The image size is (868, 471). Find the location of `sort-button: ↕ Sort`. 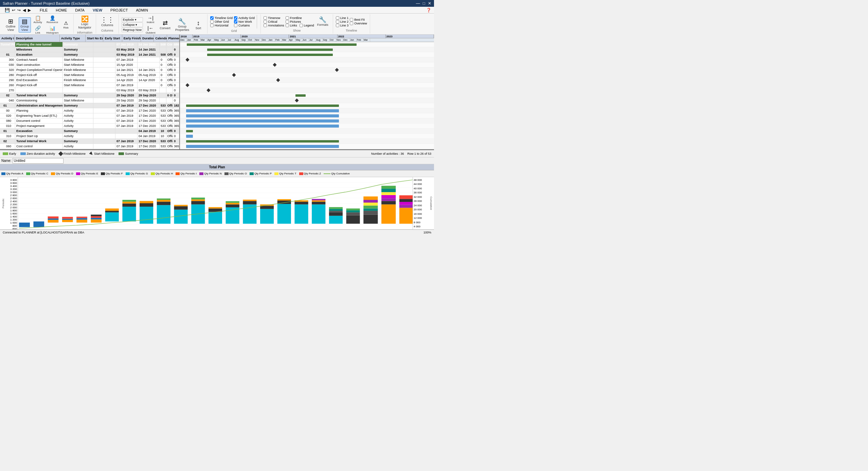

sort-button: ↕ Sort is located at coordinates (198, 25).